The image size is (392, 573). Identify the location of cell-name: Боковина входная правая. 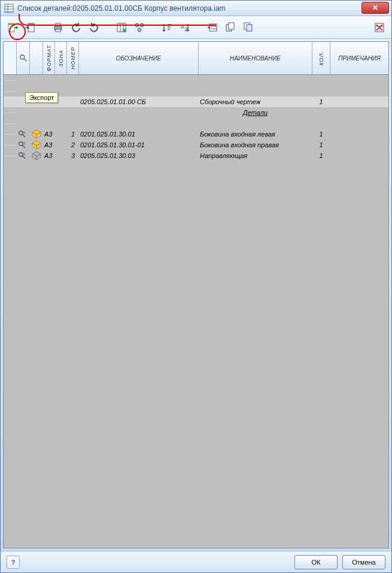
(256, 145).